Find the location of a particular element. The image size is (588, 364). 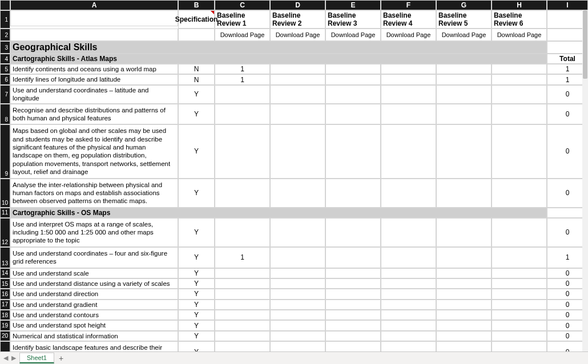

cell-A1 is located at coordinates (94, 18).